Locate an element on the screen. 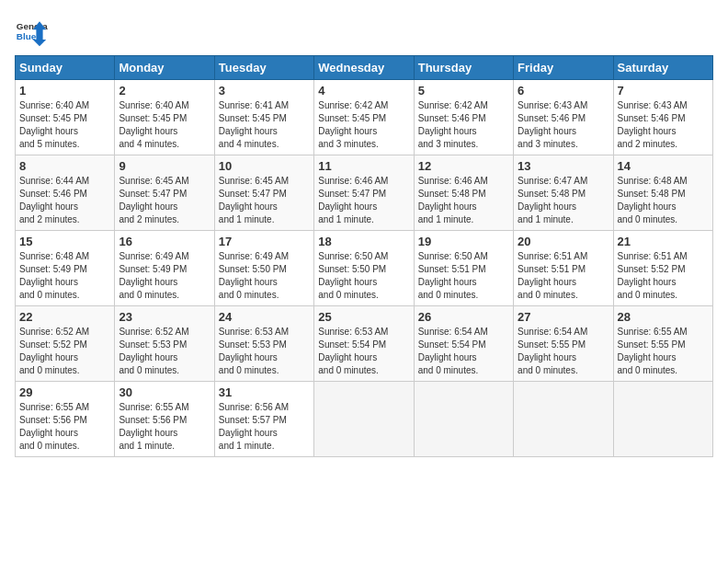  day-number: 23 is located at coordinates (164, 316).